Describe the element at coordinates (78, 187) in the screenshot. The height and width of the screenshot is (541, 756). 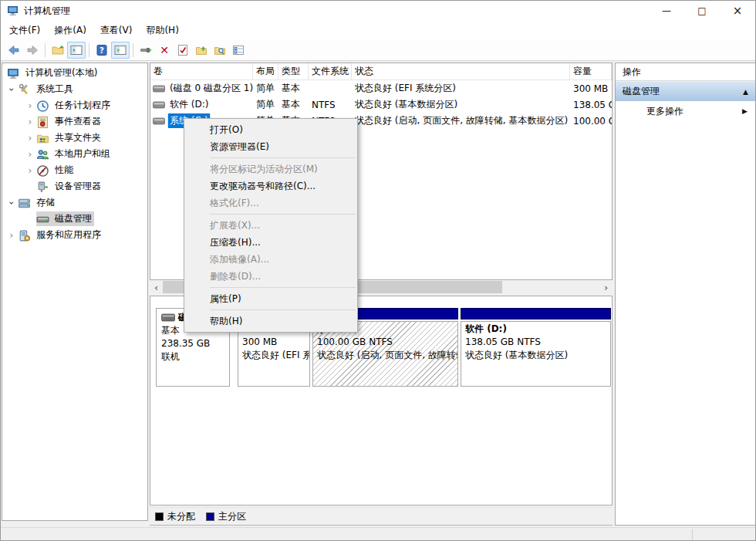
I see `tree-item-label: 设备管理器` at that location.